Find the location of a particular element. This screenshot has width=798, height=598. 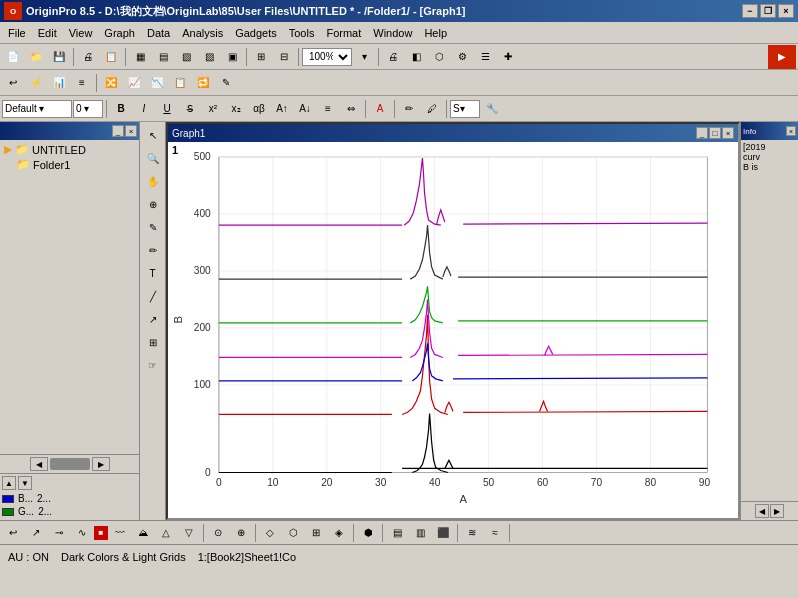

tb2-icon-3: 📊 is located at coordinates (59, 83).